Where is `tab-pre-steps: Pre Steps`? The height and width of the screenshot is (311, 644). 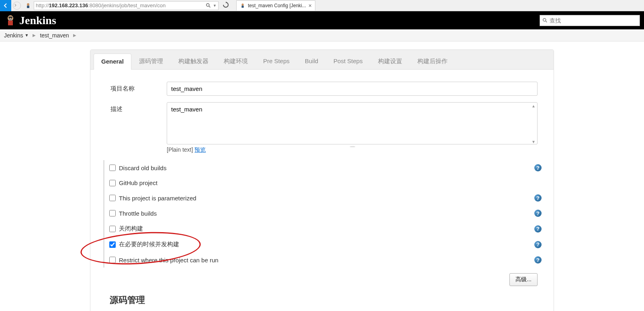 tab-pre-steps: Pre Steps is located at coordinates (276, 61).